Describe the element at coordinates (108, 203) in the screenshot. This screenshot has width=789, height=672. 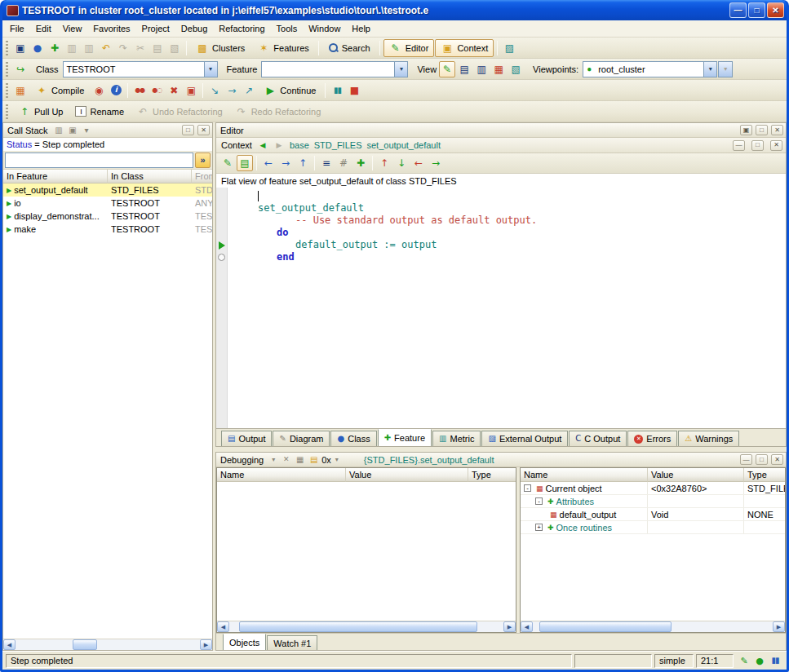
I see `call-stack-row: ▶io TESTROOT ANY` at that location.